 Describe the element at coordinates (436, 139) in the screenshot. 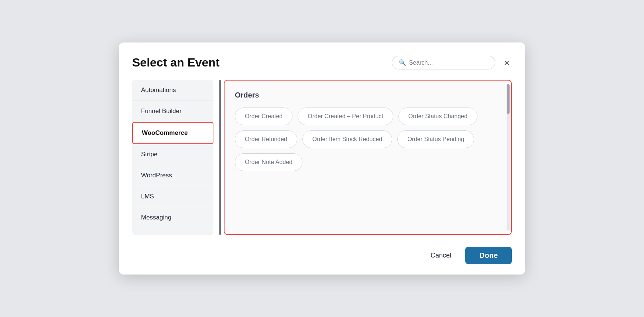

I see `event-order-status-pending: Order Status Pending` at that location.